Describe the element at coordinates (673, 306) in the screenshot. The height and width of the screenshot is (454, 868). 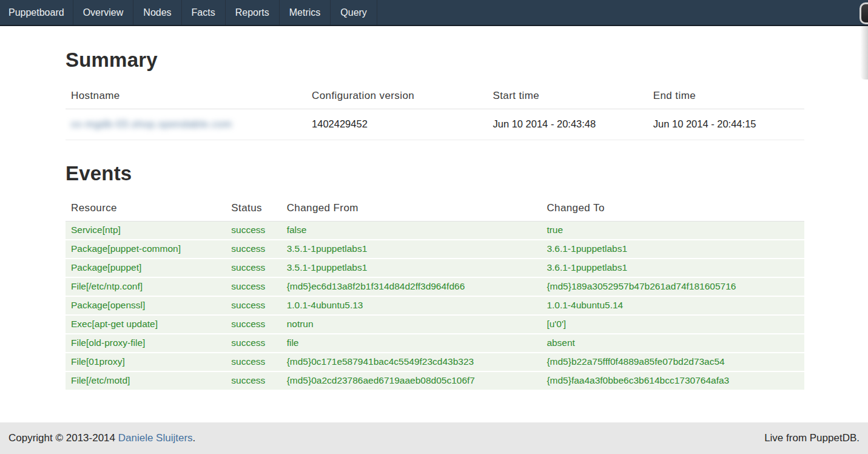
I see `event-to-cell: 1.0.1-4ubuntu5.14` at that location.